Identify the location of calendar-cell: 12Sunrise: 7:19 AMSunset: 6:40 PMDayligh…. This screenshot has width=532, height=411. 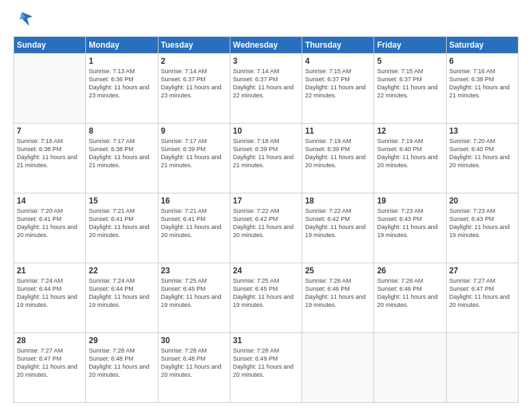
(410, 158).